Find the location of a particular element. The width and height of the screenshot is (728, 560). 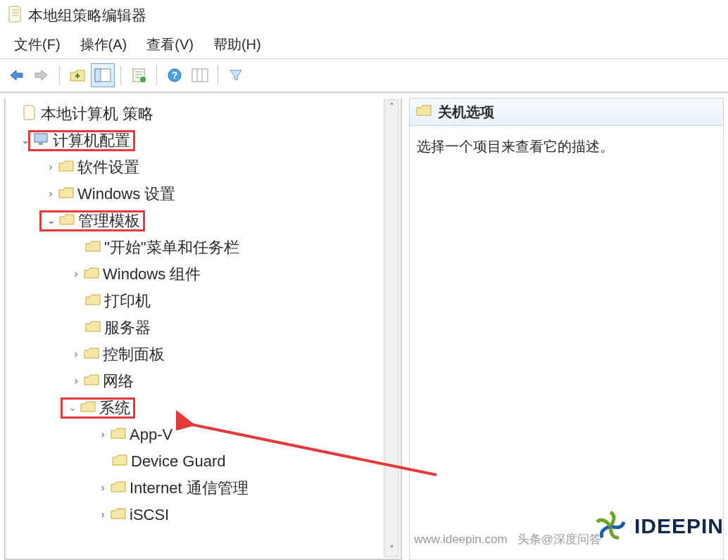

tree-label: Windows 设置 is located at coordinates (127, 194).